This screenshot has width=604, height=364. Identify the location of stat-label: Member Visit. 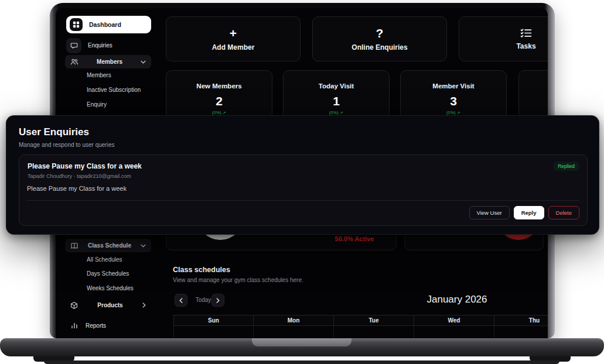
(453, 86).